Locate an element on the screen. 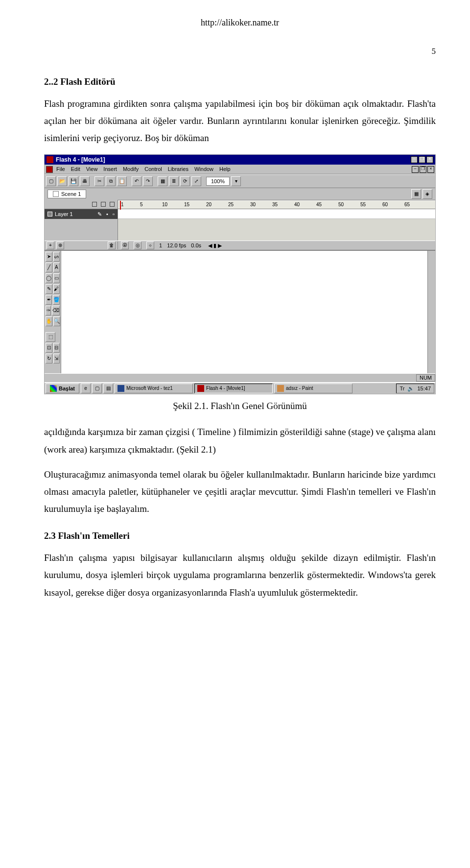  paste-button: 📋 is located at coordinates (122, 181).